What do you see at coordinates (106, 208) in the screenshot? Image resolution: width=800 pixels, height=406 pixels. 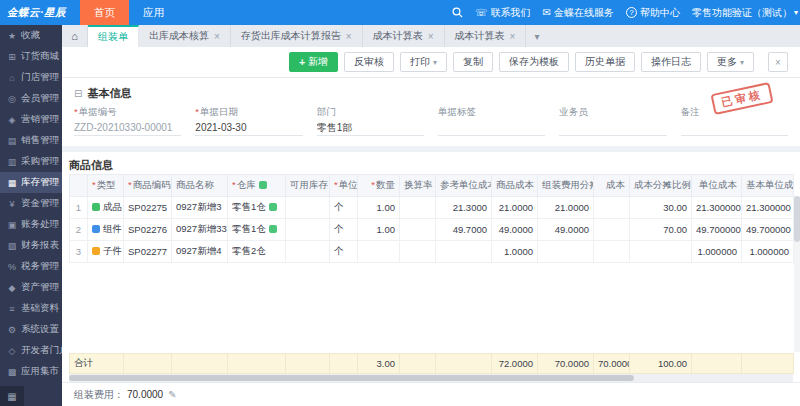 I see `type-cell: 成品` at bounding box center [106, 208].